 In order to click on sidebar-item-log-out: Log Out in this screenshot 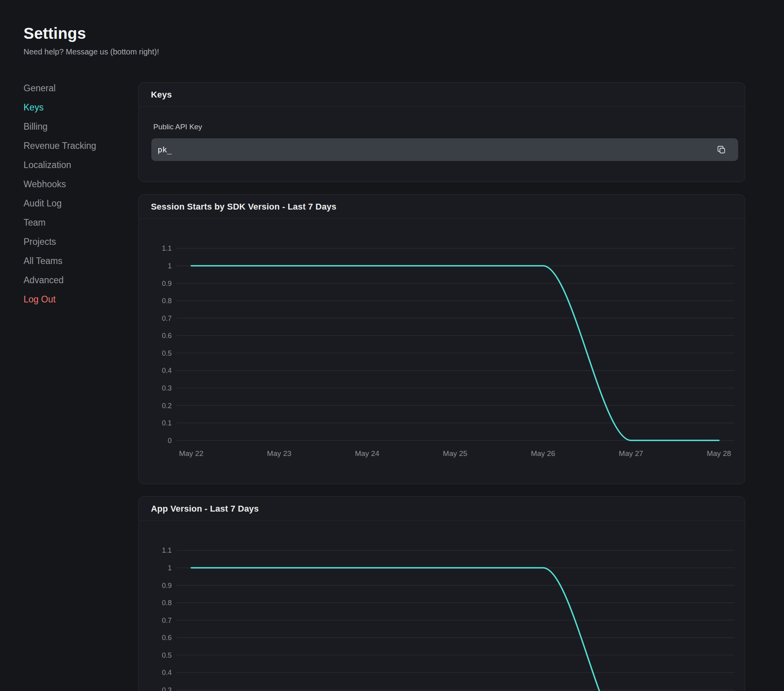, I will do `click(81, 299)`.